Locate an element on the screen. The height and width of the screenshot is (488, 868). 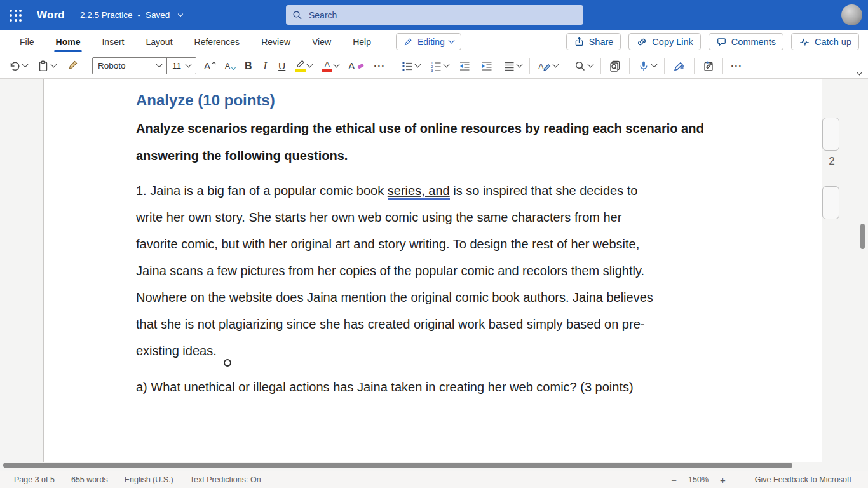
dictate-button is located at coordinates (647, 66).